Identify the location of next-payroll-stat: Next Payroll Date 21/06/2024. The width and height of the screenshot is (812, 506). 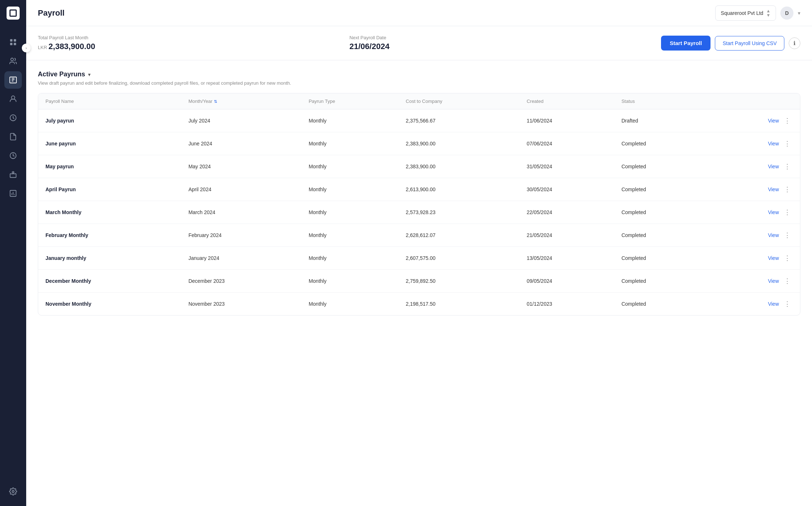
(506, 43).